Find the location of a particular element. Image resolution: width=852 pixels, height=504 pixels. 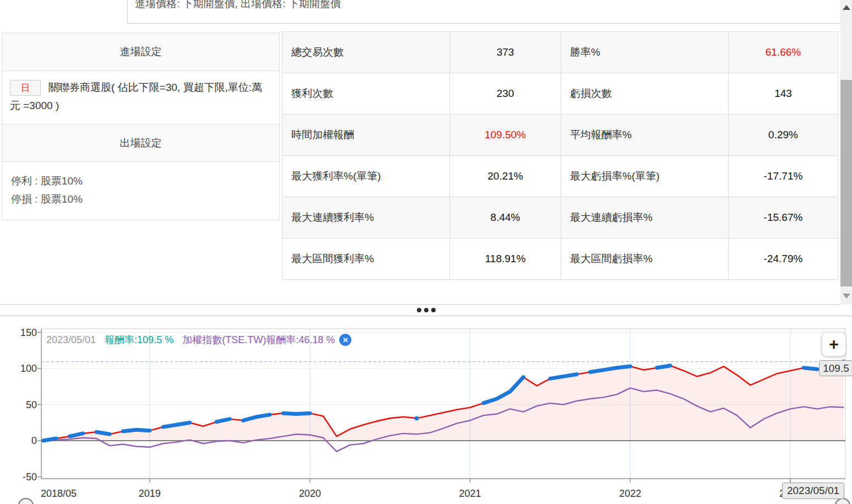

close-icon: ✕ is located at coordinates (345, 340).